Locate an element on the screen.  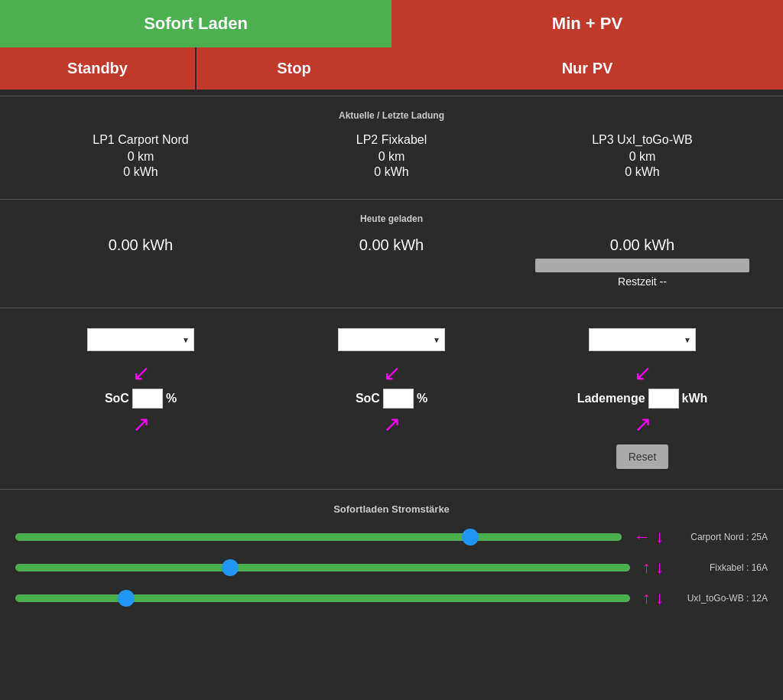
restzeit-label: Restzeit -- is located at coordinates (642, 282).